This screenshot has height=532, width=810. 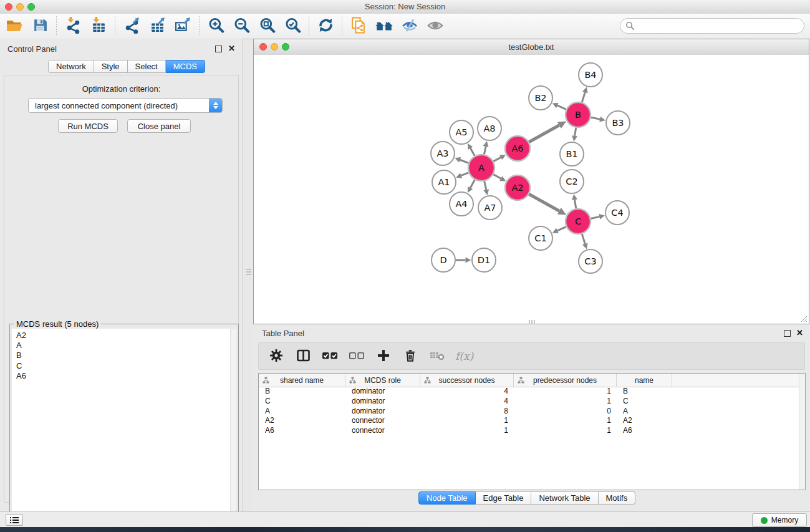 What do you see at coordinates (467, 392) in the screenshot?
I see `cell-successor-nodes: 4` at bounding box center [467, 392].